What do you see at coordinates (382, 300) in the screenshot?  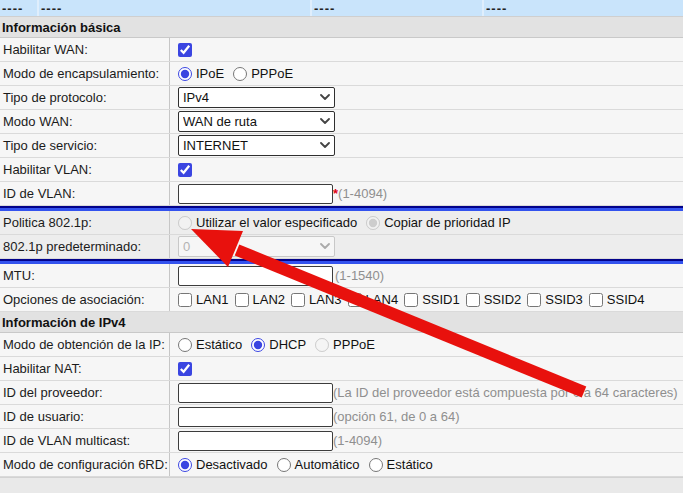 I see `lan4-label: LAN4` at bounding box center [382, 300].